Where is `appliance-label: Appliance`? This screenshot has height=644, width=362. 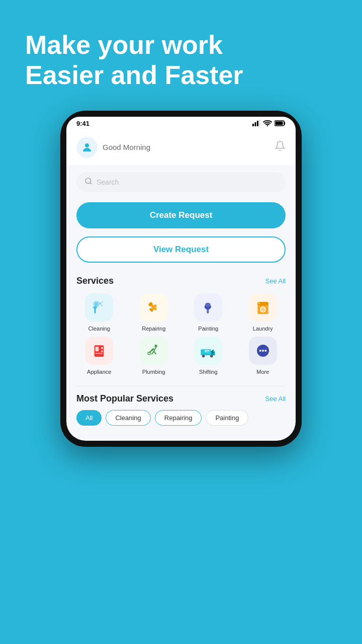 appliance-label: Appliance is located at coordinates (99, 372).